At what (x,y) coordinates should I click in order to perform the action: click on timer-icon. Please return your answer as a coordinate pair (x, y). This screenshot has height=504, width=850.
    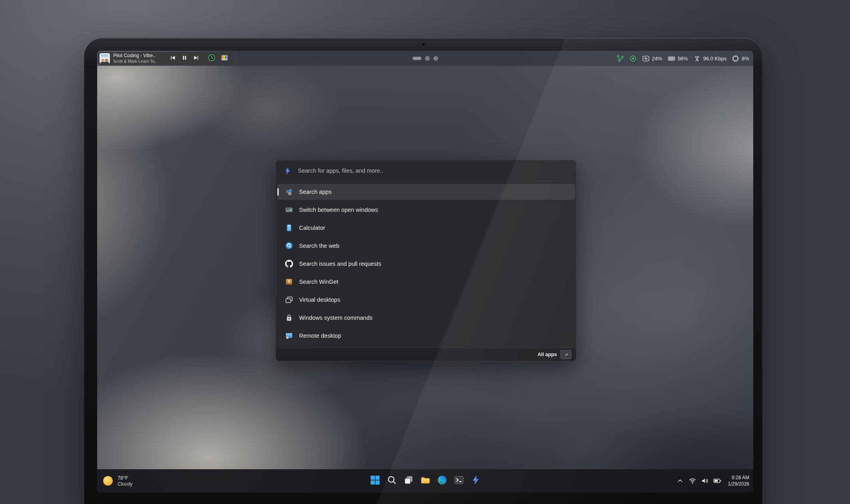
    Looking at the image, I should click on (212, 58).